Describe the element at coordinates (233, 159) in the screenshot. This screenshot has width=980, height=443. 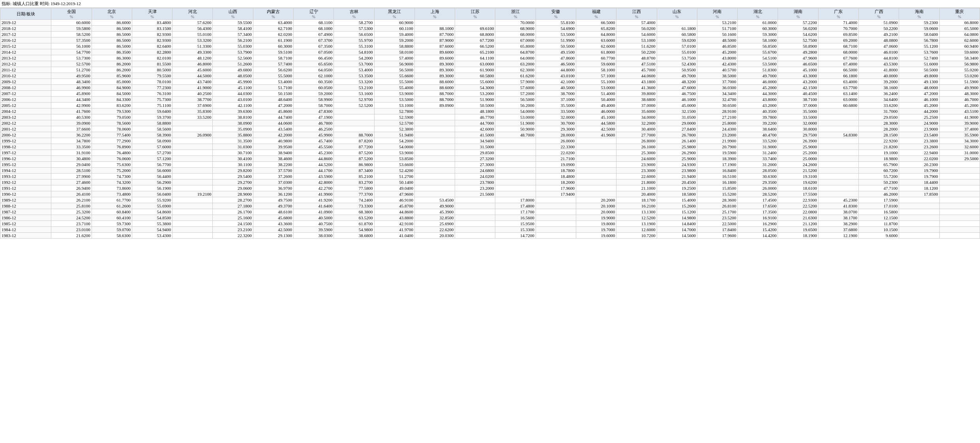
I see `cell-23-5: 30.4100` at that location.